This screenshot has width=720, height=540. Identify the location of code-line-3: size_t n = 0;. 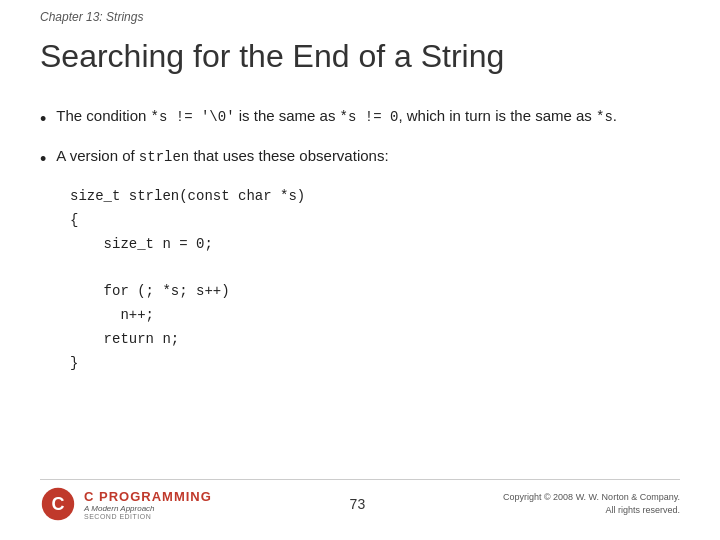
(375, 245).